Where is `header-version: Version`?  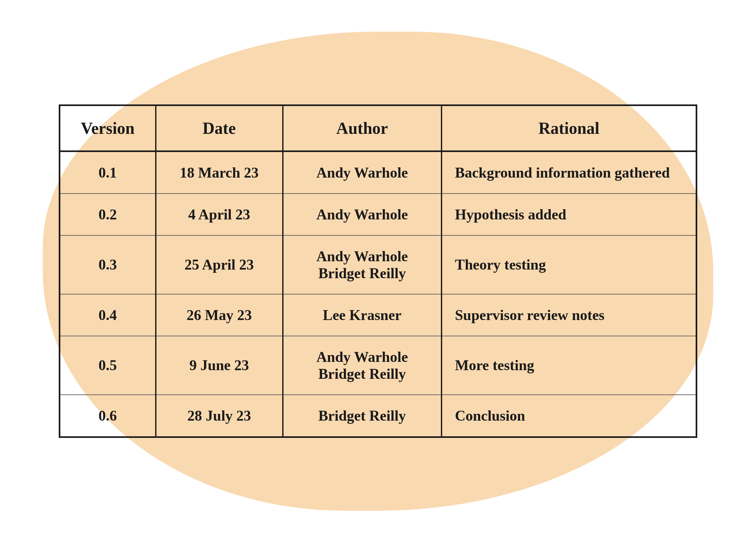
header-version: Version is located at coordinates (108, 129).